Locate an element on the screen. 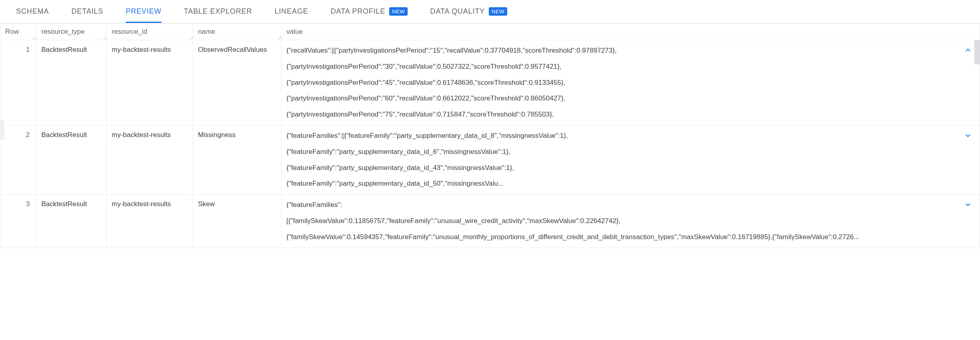 This screenshot has height=340, width=980. column-header-resource-id: resource_id is located at coordinates (150, 32).